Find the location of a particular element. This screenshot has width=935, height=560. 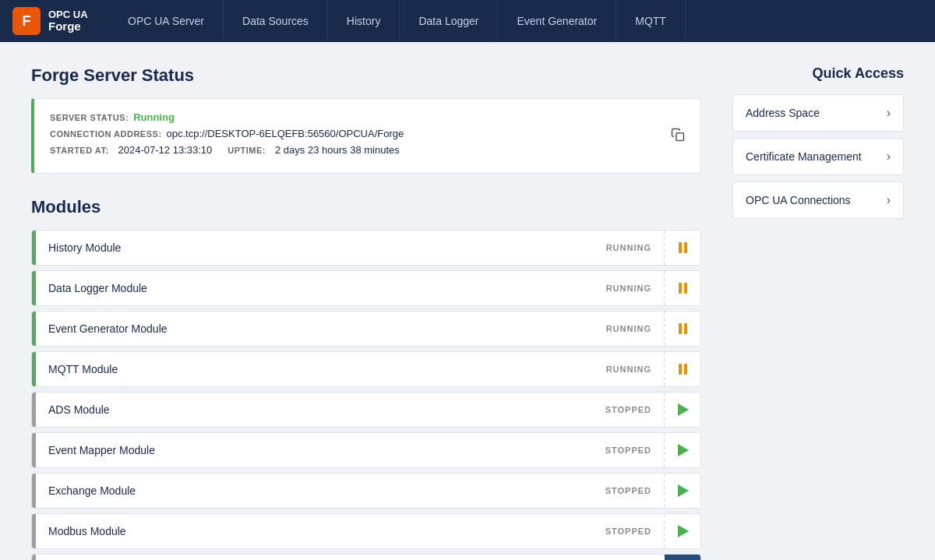

module-item: Modbus ModuleSTOPPED is located at coordinates (366, 531).